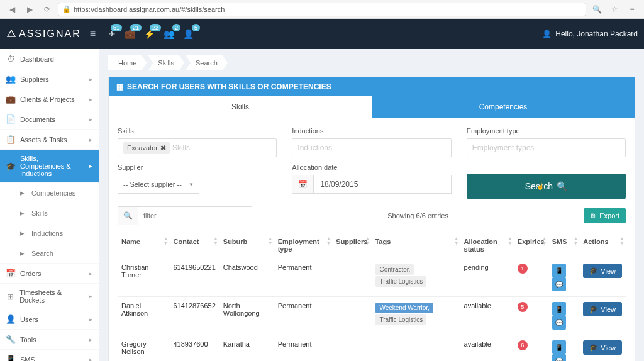 This screenshot has height=361, width=644. Describe the element at coordinates (487, 245) in the screenshot. I see `column-header: Allocation status▲▼` at that location.